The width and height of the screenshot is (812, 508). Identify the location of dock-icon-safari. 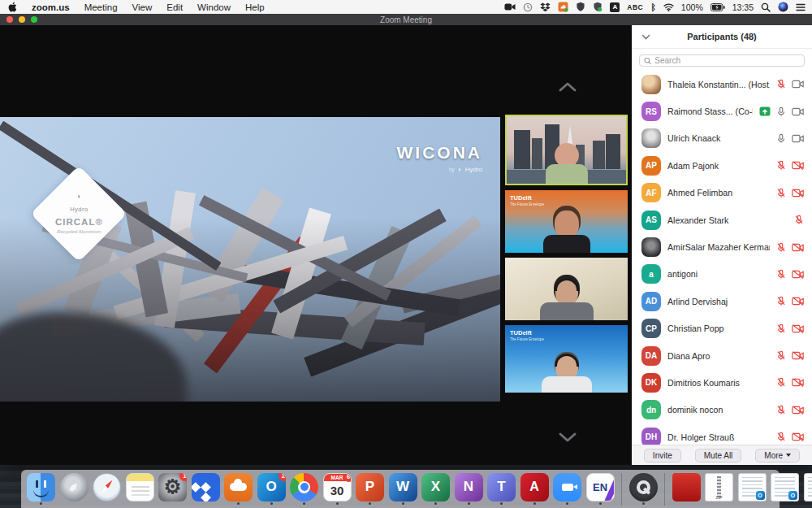
(107, 489).